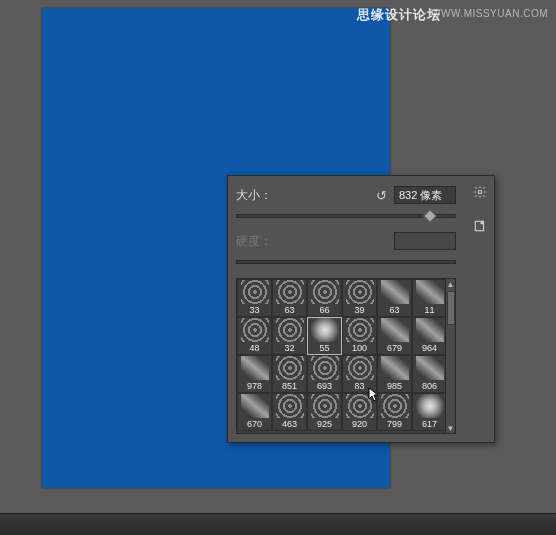  I want to click on brush-preset: 799, so click(394, 412).